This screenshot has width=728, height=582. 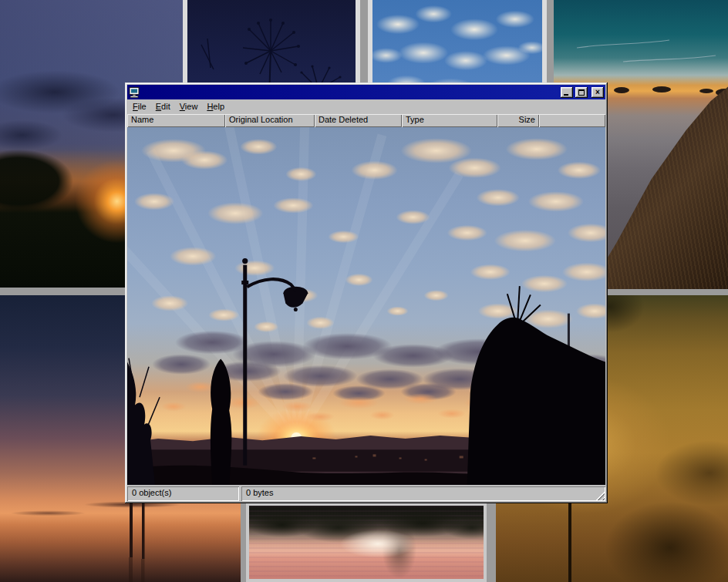 What do you see at coordinates (184, 493) in the screenshot?
I see `status-object-count: 0 object(s)` at bounding box center [184, 493].